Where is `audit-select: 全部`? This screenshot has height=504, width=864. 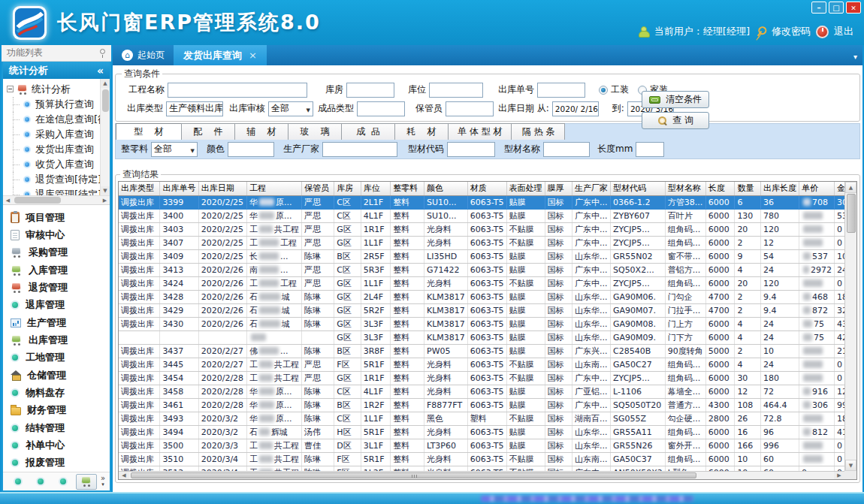
audit-select: 全部 is located at coordinates (291, 109).